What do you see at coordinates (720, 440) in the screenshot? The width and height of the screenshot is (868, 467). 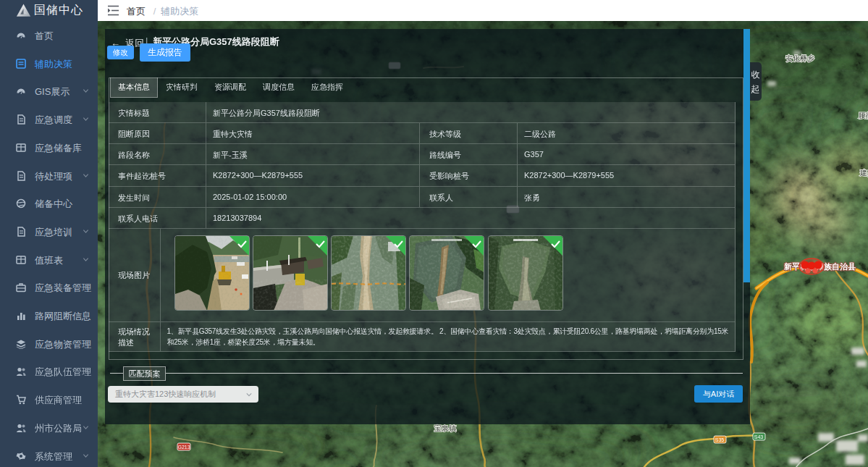 I see `svg-text: S35` at bounding box center [720, 440].